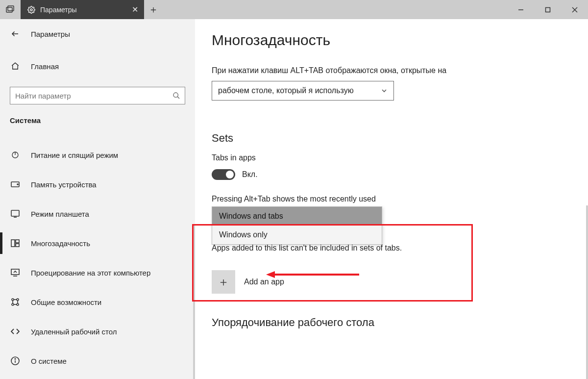 This screenshot has width=588, height=379. Describe the element at coordinates (176, 96) in the screenshot. I see `search-icon` at that location.